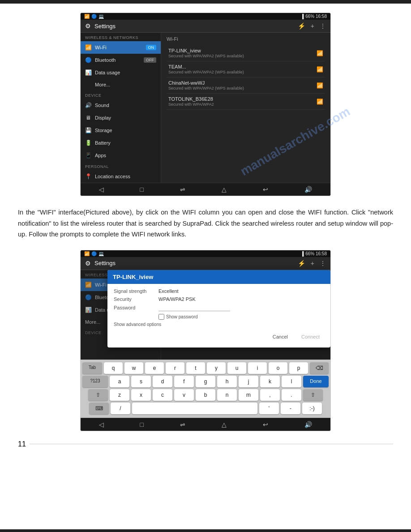  What do you see at coordinates (246, 69) in the screenshot?
I see `network-item-1: TEAM... Secured with WPA/WPA2 (WPS avail…` at bounding box center [246, 69].